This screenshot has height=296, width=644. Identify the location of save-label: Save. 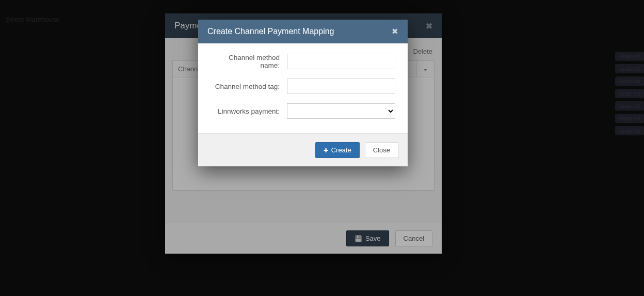
(373, 239).